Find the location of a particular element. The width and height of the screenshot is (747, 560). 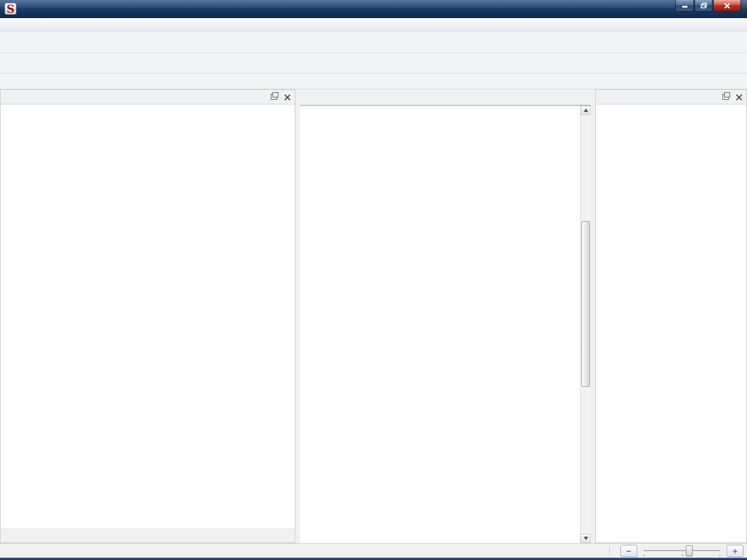

window-frame is located at coordinates (374, 559).